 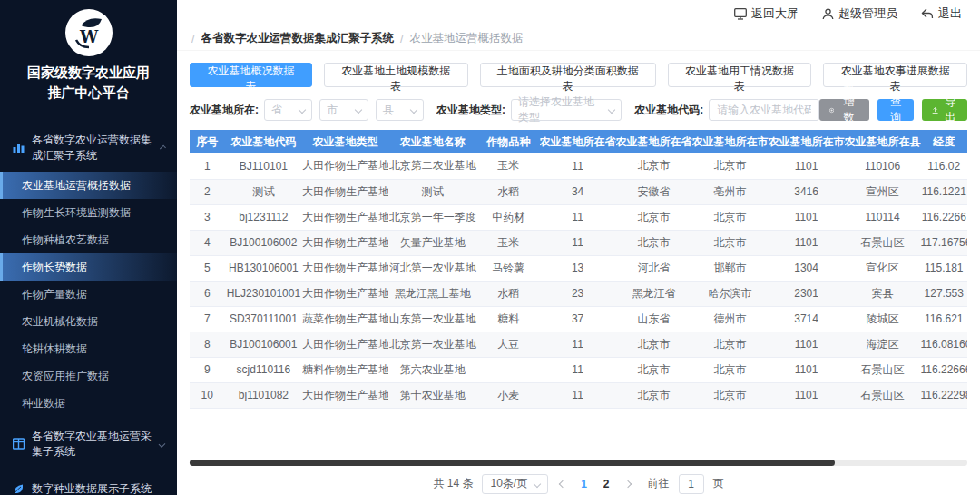 I want to click on sidebar-item: 作物产量数据, so click(x=89, y=294).